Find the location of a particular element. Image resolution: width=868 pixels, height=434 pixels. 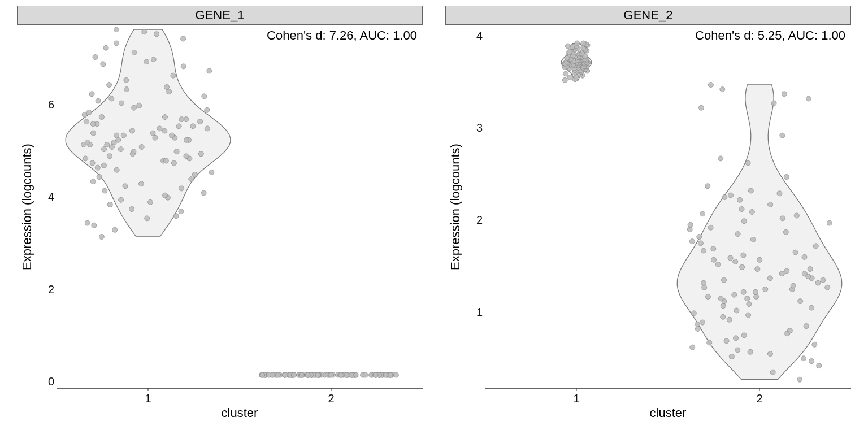

y-tick-label: 0 is located at coordinates (46, 381).